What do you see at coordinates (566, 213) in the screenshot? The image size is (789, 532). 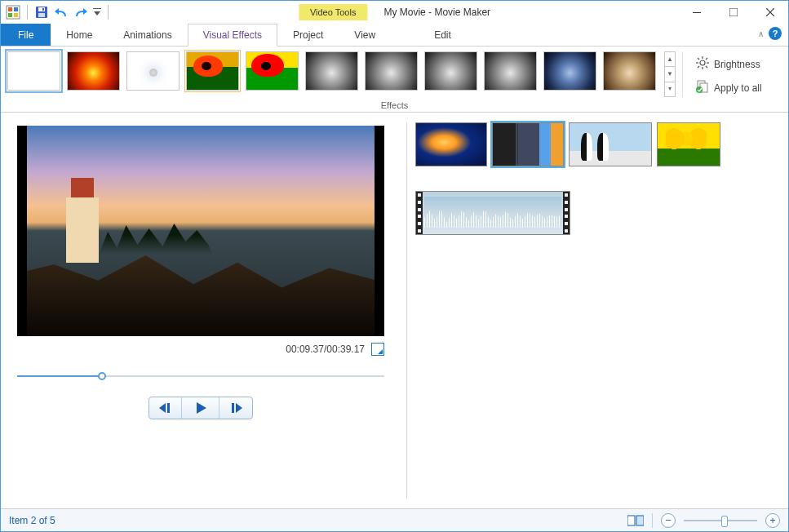 I see `film-holes-right` at bounding box center [566, 213].